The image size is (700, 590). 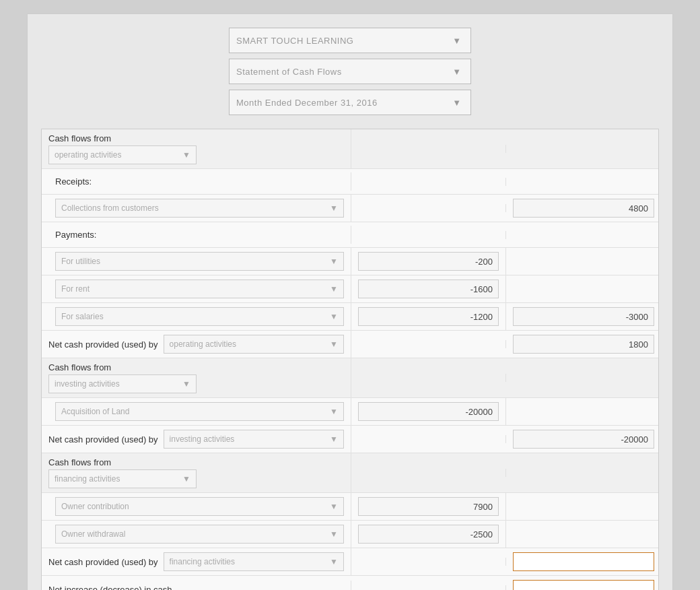 What do you see at coordinates (197, 534) in the screenshot?
I see `withdrawal-cell: Owner withdrawal ▼` at bounding box center [197, 534].